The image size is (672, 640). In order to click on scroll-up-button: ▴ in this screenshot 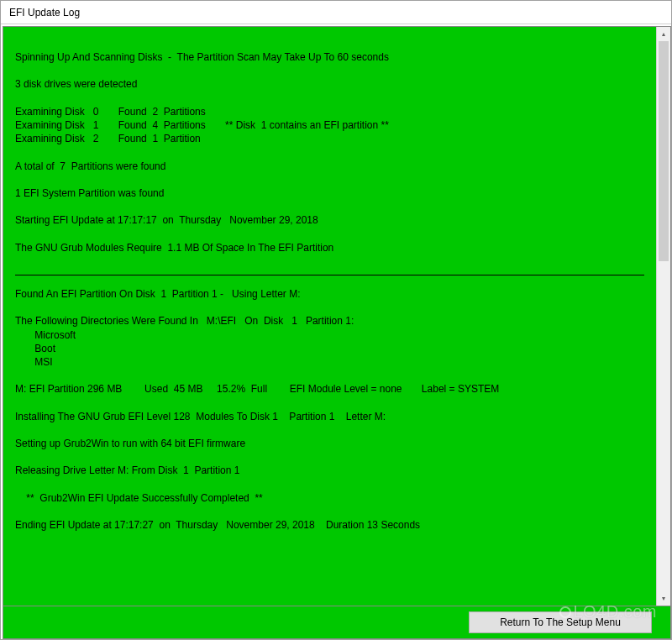, I will do `click(664, 34)`.